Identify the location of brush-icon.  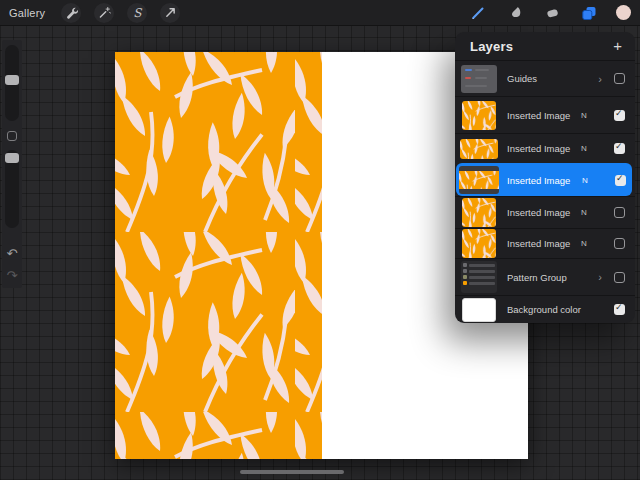
(478, 13).